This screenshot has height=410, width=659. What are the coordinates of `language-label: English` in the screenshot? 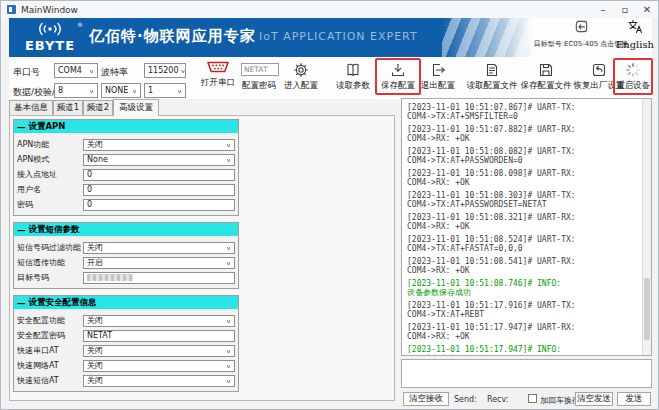 It's located at (635, 44).